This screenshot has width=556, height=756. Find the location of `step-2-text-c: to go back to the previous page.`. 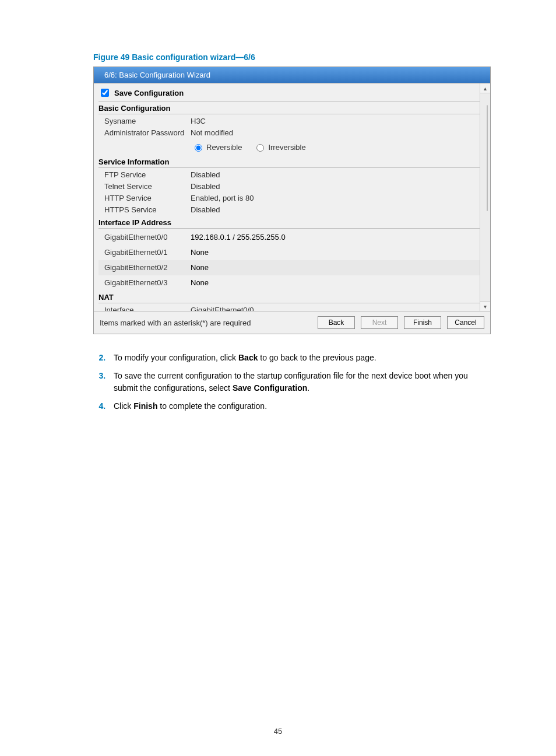

step-2-text-c: to go back to the previous page. is located at coordinates (317, 358).